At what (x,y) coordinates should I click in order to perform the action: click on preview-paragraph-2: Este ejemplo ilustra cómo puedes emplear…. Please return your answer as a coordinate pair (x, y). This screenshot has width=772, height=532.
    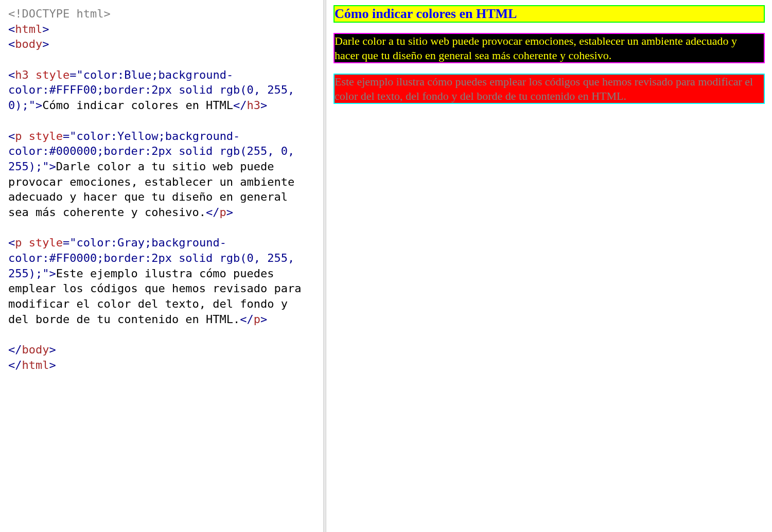
    Looking at the image, I should click on (549, 88).